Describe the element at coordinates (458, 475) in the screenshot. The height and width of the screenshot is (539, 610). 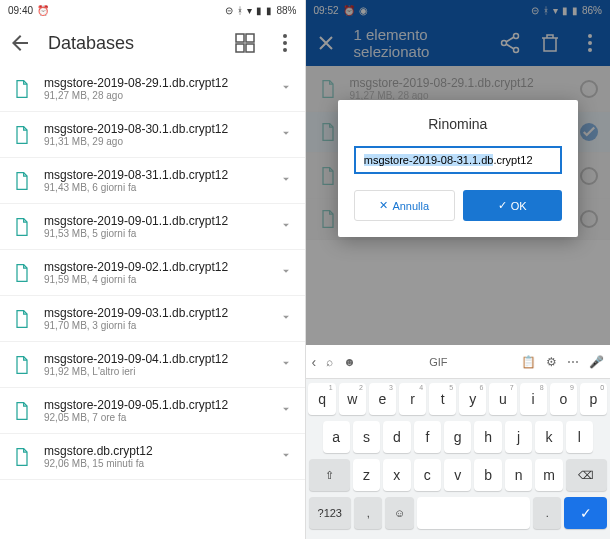
I see `key-v: v` at that location.